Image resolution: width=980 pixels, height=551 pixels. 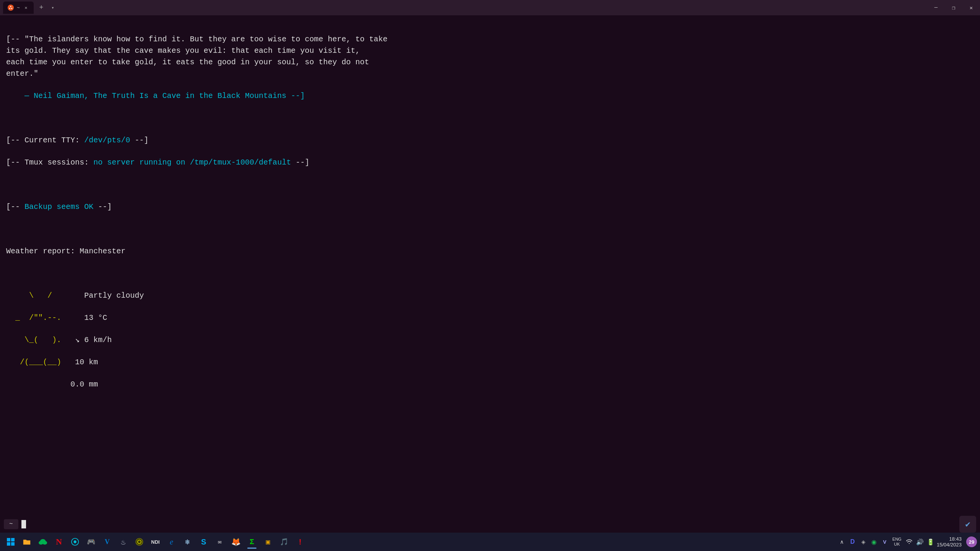 What do you see at coordinates (885, 542) in the screenshot?
I see `tray-vpn: V` at bounding box center [885, 542].